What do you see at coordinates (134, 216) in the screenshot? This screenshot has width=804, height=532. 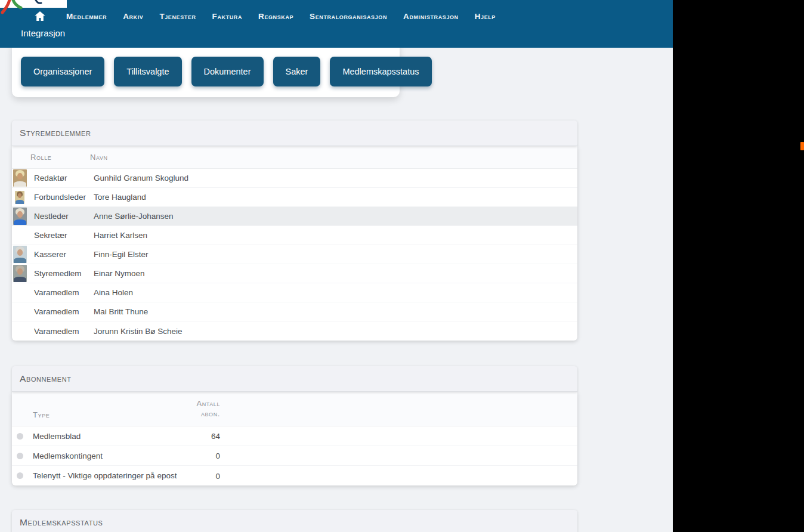 I see `name-cell: Anne Sørlie-Johansen` at bounding box center [134, 216].